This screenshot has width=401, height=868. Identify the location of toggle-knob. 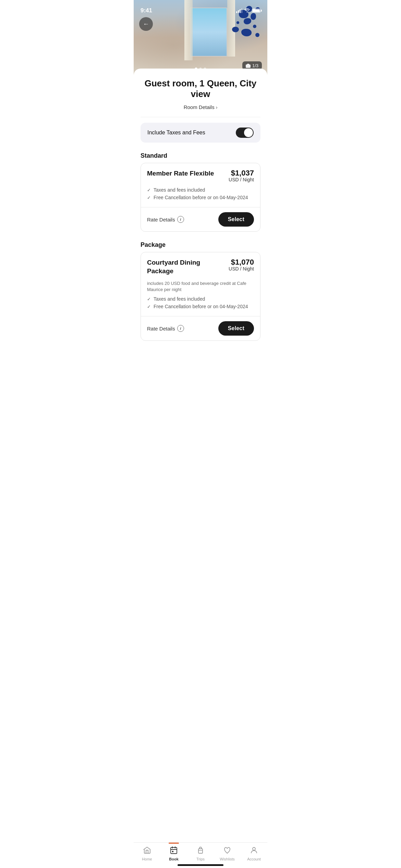
(248, 133).